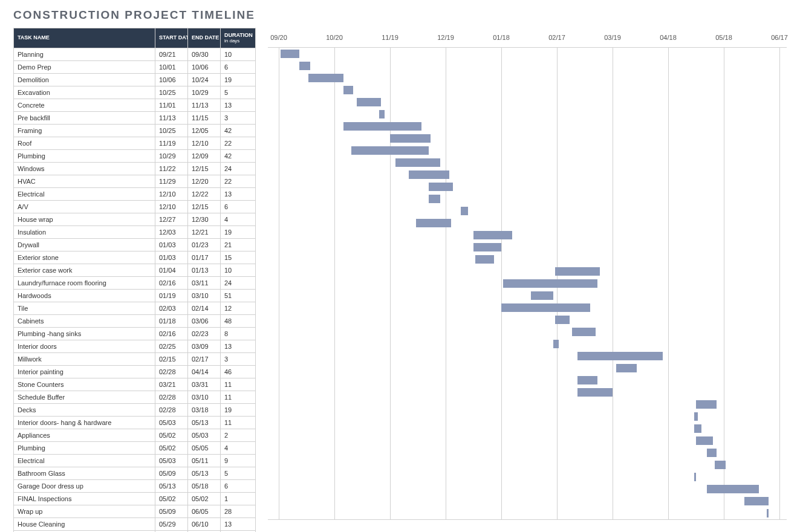 The image size is (800, 532). I want to click on table-row: Excavation10/2510/295, so click(135, 93).